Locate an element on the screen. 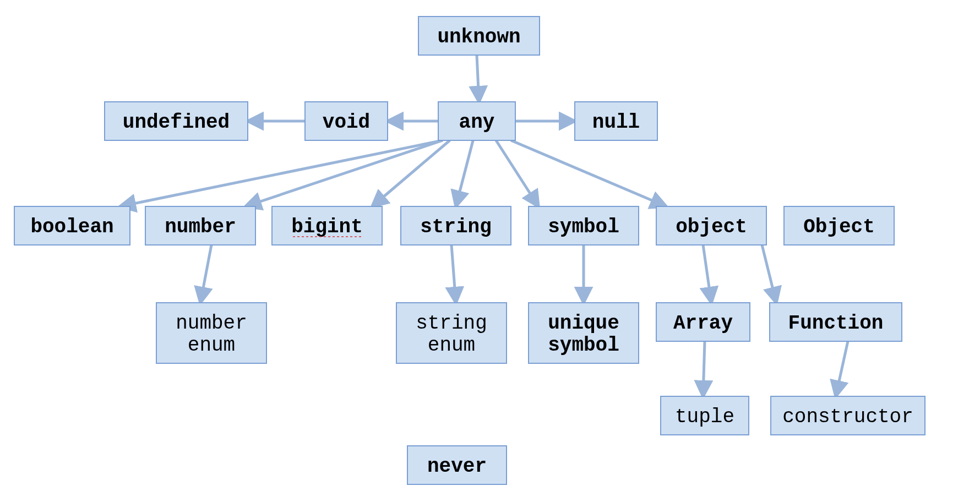  node-constructor: constructor is located at coordinates (848, 416).